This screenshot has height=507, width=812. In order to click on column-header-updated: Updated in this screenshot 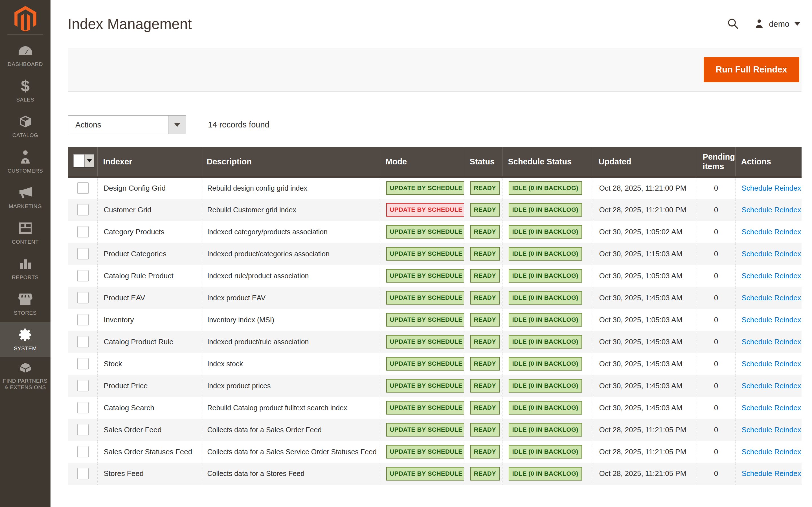, I will do `click(645, 162)`.